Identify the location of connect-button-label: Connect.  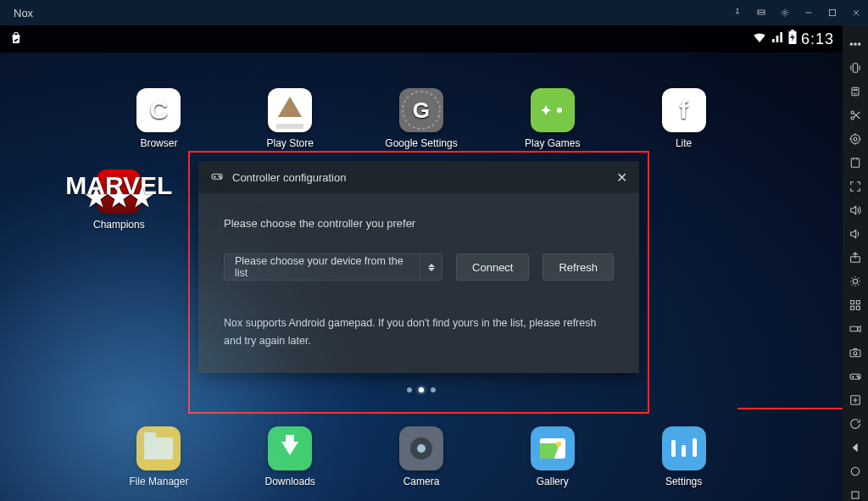
(492, 268).